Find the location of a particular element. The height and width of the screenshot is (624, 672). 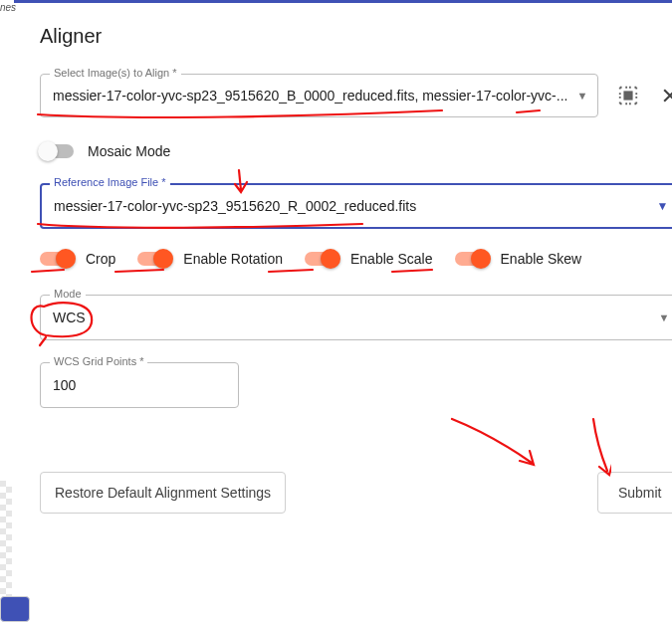

rotation-toggle is located at coordinates (154, 259).